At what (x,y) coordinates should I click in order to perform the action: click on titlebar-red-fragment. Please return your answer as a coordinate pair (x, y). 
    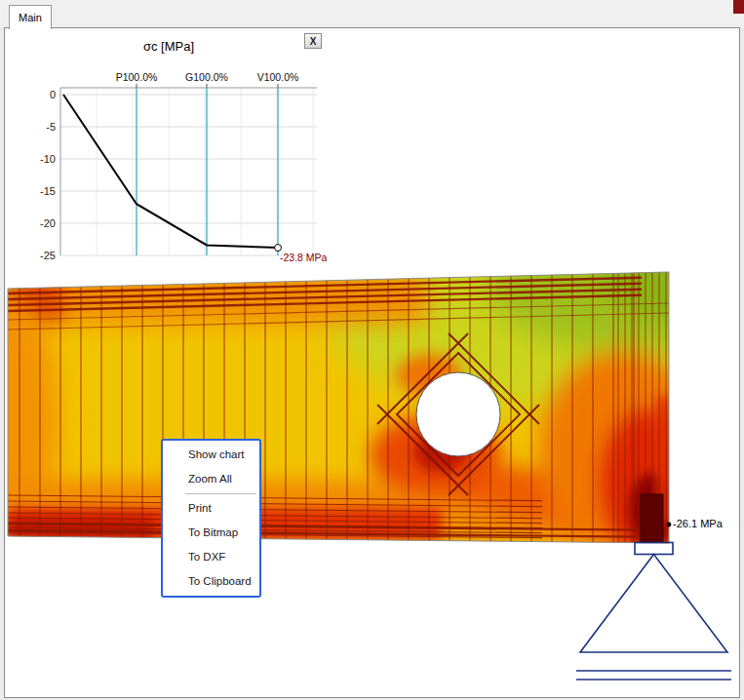
    Looking at the image, I should click on (739, 7).